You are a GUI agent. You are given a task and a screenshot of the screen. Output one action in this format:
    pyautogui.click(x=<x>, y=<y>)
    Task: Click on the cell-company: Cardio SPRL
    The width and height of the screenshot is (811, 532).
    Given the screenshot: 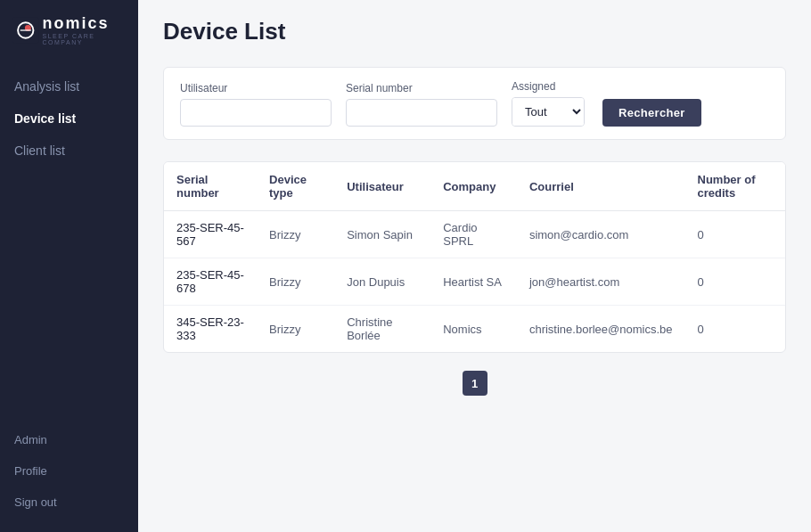 What is the action you would take?
    pyautogui.click(x=474, y=235)
    